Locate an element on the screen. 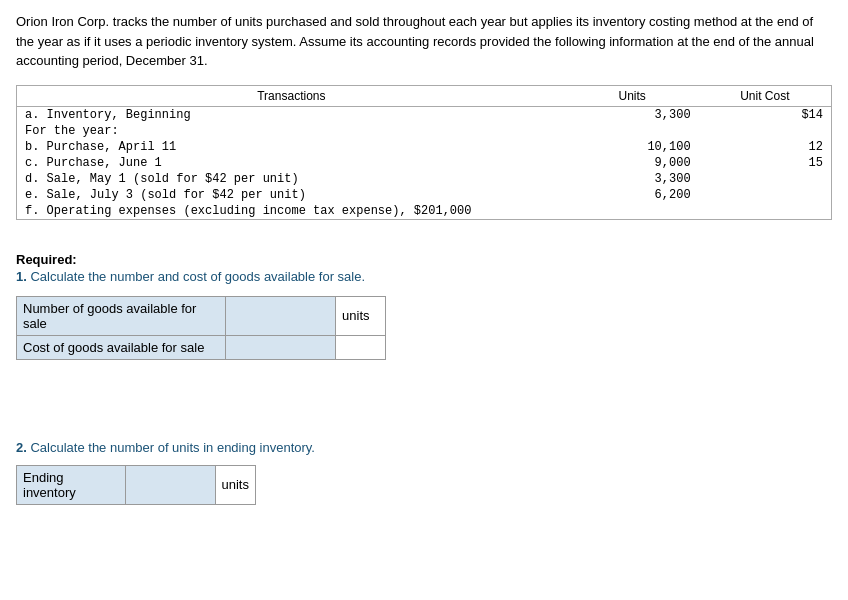 Image resolution: width=848 pixels, height=600 pixels. q1-number: 1. is located at coordinates (22, 276).